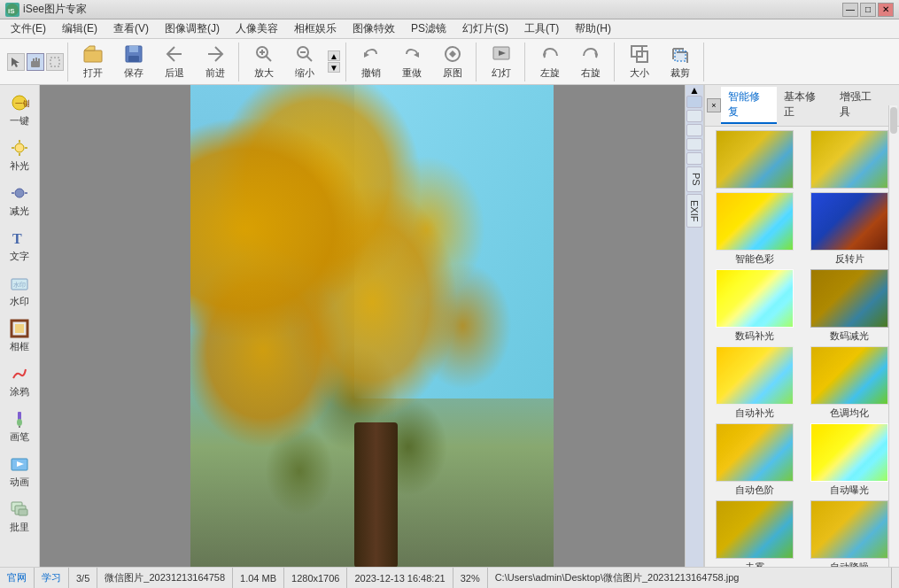 This screenshot has height=588, width=899. Describe the element at coordinates (215, 73) in the screenshot. I see `forward-label: 前进` at that location.